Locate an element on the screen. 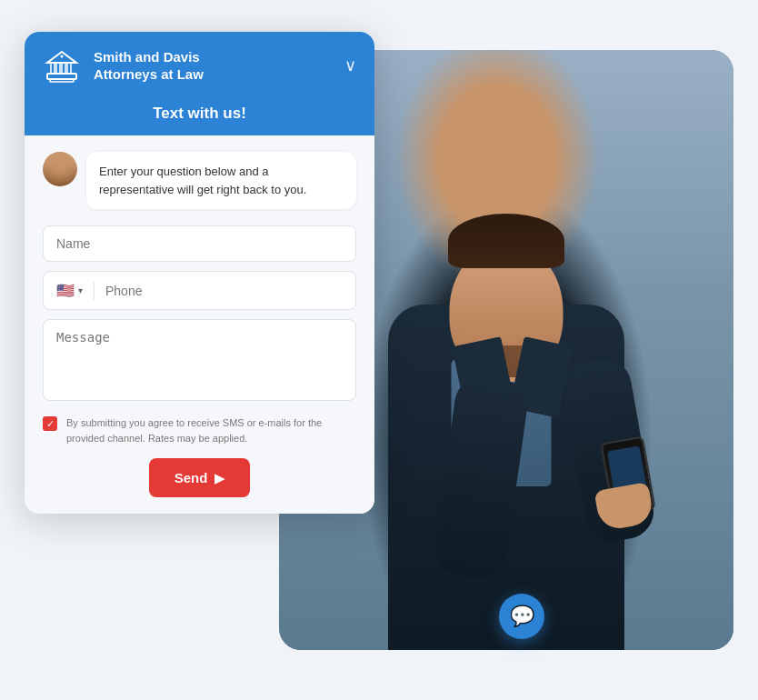  phone-row: 🇺🇸 ▾ is located at coordinates (200, 291).